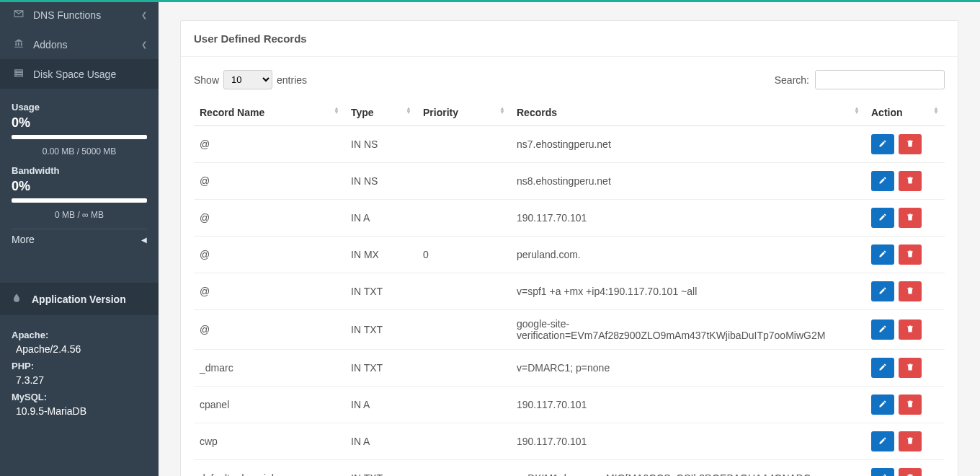 Image resolution: width=980 pixels, height=476 pixels. Describe the element at coordinates (232, 113) in the screenshot. I see `col-header-name-label: Record Name` at that location.